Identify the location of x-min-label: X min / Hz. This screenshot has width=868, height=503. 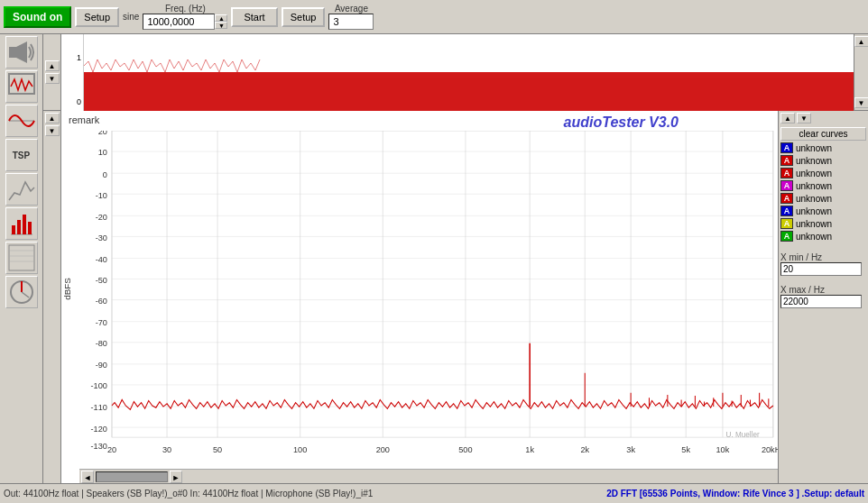
(823, 258).